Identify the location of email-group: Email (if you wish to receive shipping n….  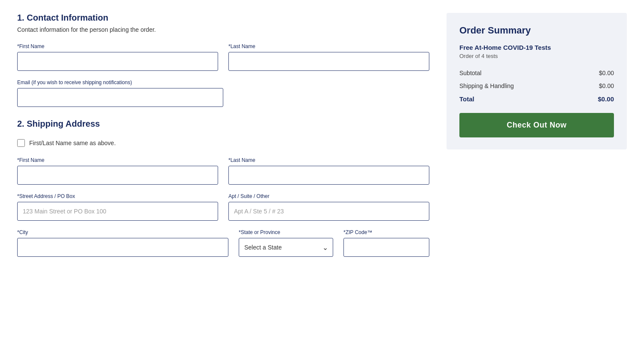
(120, 93).